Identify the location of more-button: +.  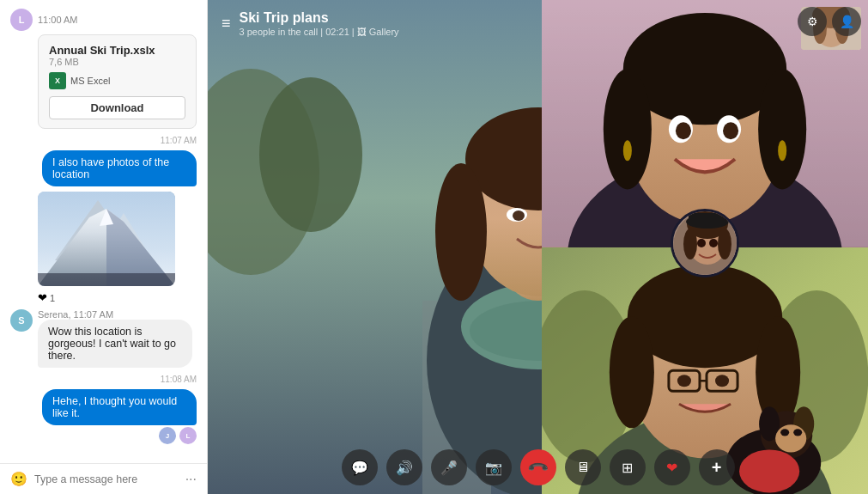
(717, 467).